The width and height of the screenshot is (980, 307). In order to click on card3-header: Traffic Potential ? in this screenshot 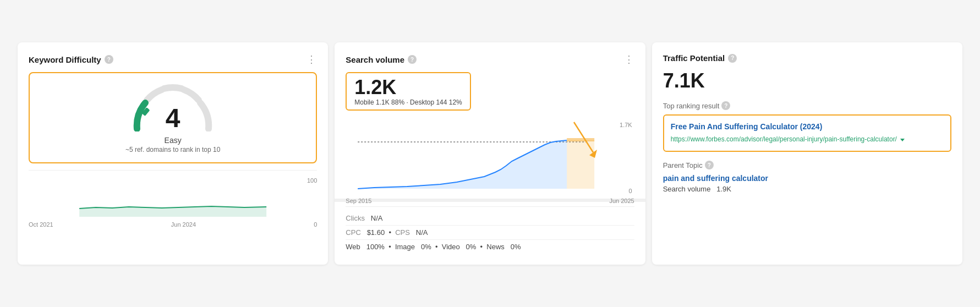, I will do `click(807, 58)`.